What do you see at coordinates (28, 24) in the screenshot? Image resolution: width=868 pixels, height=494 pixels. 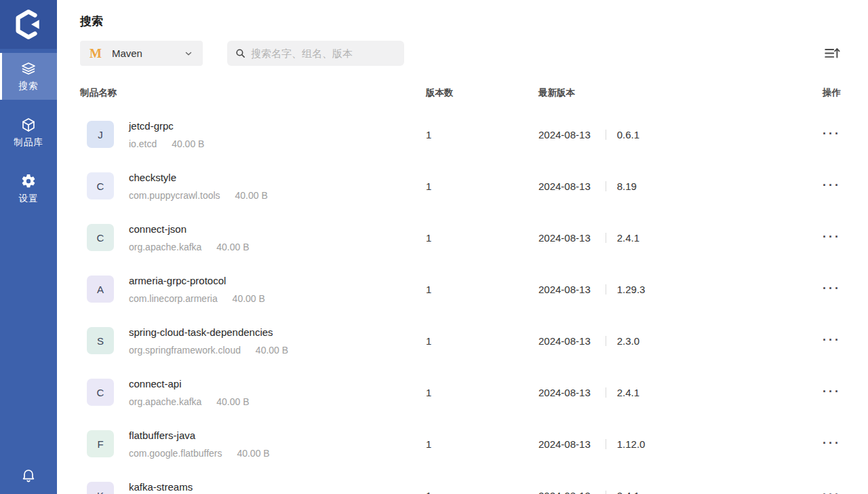 I see `app-logo` at bounding box center [28, 24].